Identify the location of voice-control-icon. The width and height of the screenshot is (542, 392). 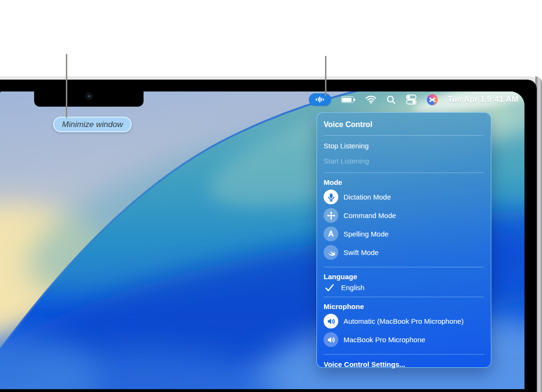
(320, 100).